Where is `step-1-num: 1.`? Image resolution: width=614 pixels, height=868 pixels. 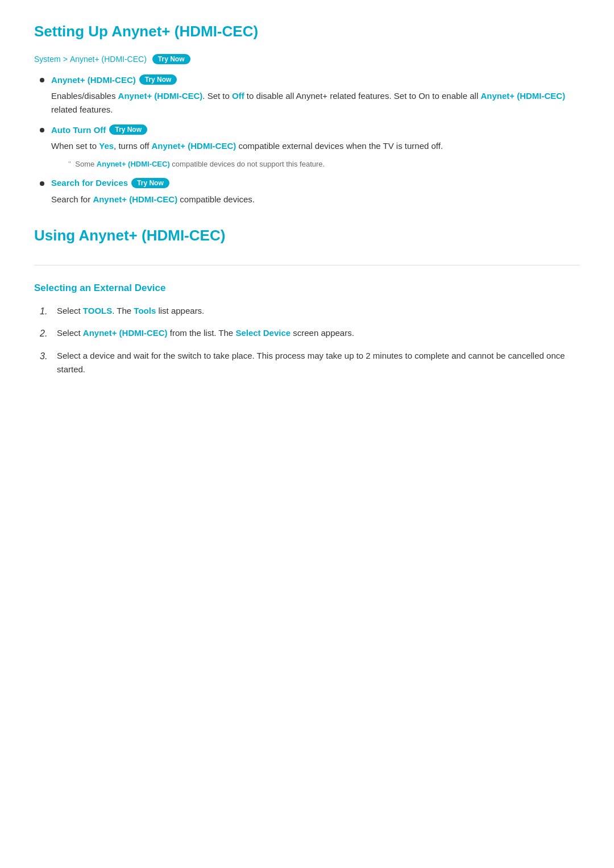 step-1-num: 1. is located at coordinates (48, 312).